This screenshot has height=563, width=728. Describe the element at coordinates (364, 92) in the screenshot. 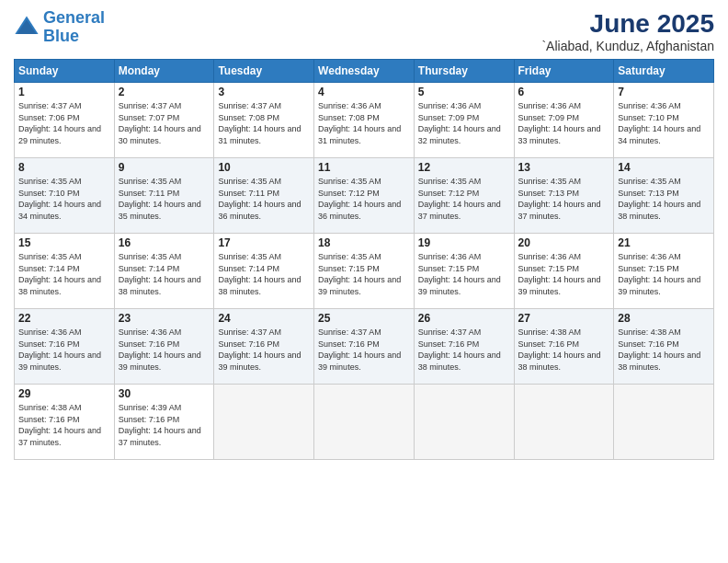

I see `day-number: 4` at that location.